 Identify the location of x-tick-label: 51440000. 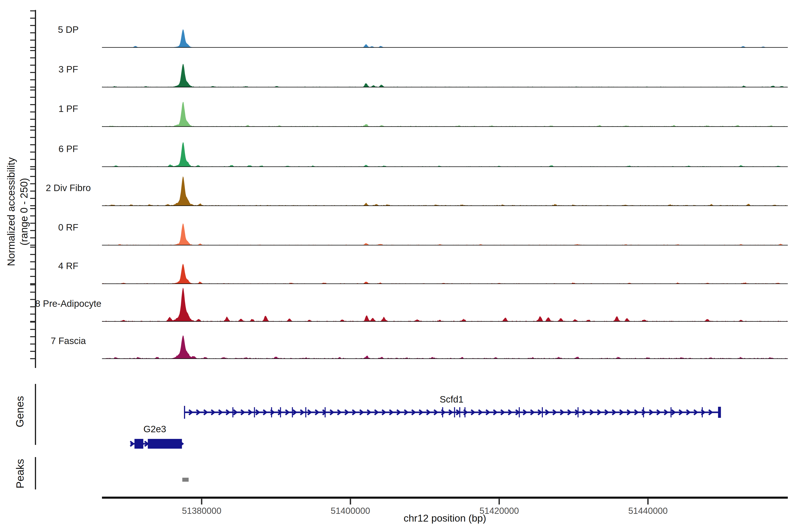
(648, 511).